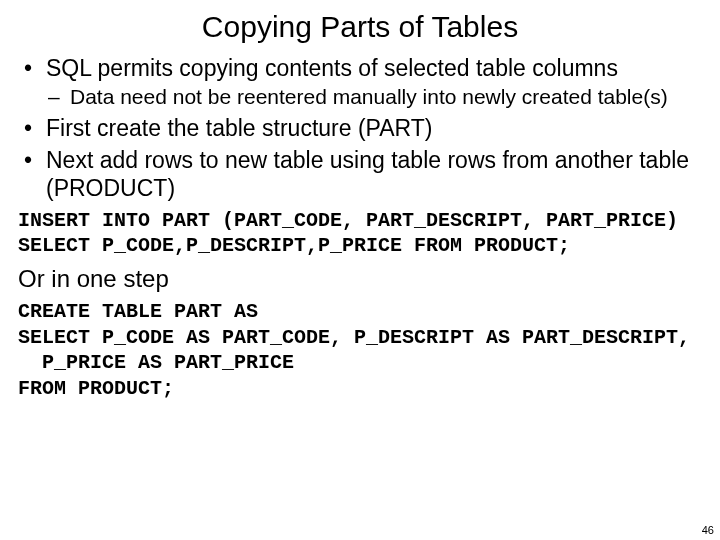  Describe the element at coordinates (239, 128) in the screenshot. I see `bullet-text: First create the table structure (PART)` at that location.